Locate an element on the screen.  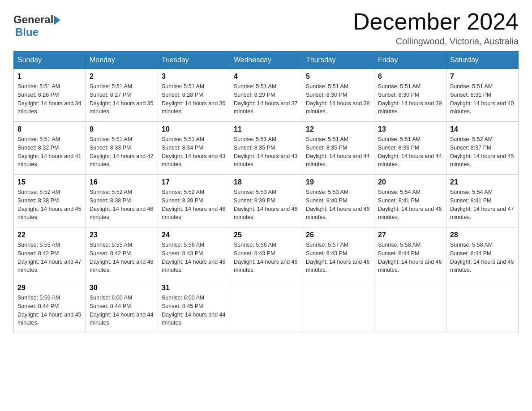
table-row: 5 Sunrise: 5:51 AM Sunset: 8:30 PM Dayli… is located at coordinates (339, 95).